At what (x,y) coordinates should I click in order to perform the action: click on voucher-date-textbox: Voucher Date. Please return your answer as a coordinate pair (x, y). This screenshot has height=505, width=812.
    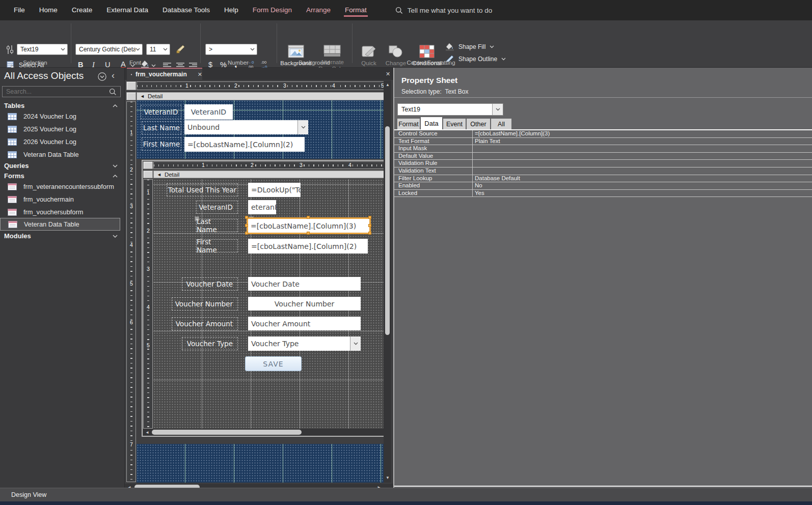
    Looking at the image, I should click on (305, 284).